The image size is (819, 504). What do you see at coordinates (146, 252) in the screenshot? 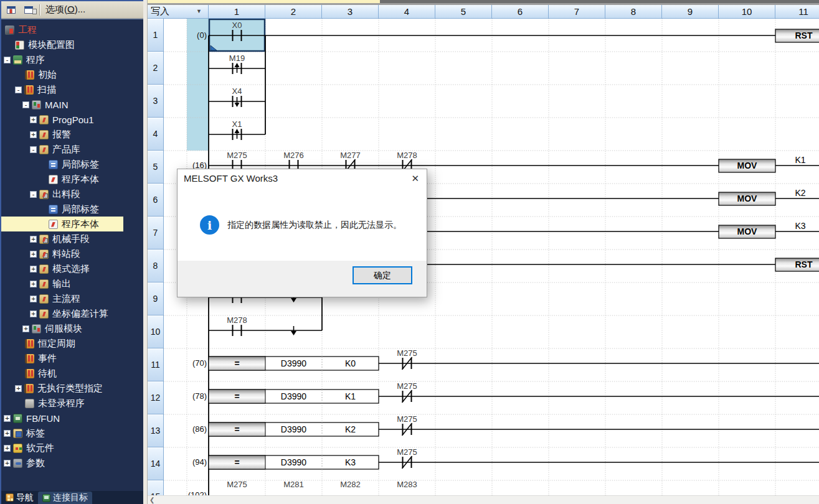
I see `pane-splitter` at bounding box center [146, 252].